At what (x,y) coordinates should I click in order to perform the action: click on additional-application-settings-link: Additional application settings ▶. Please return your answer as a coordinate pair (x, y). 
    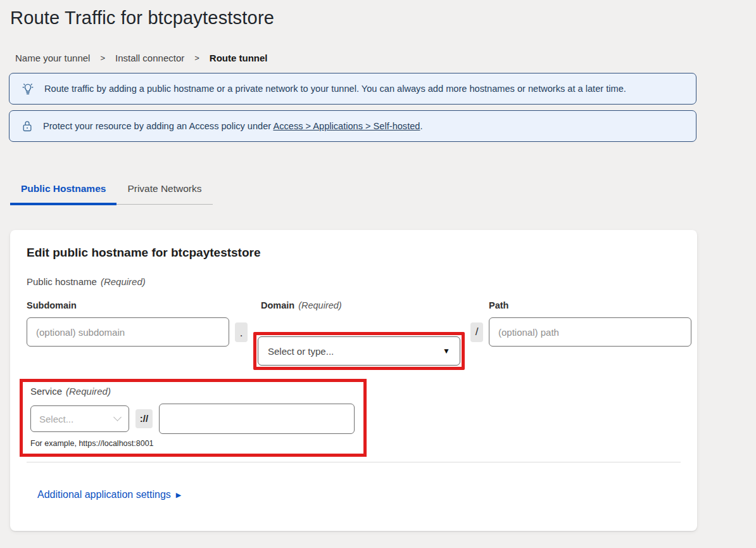
    Looking at the image, I should click on (109, 495).